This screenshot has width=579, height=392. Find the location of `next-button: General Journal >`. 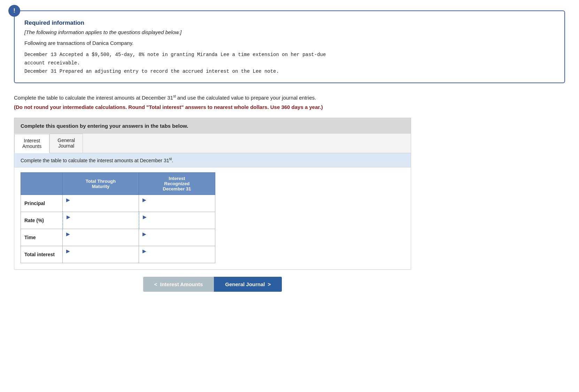

next-button: General Journal > is located at coordinates (248, 284).